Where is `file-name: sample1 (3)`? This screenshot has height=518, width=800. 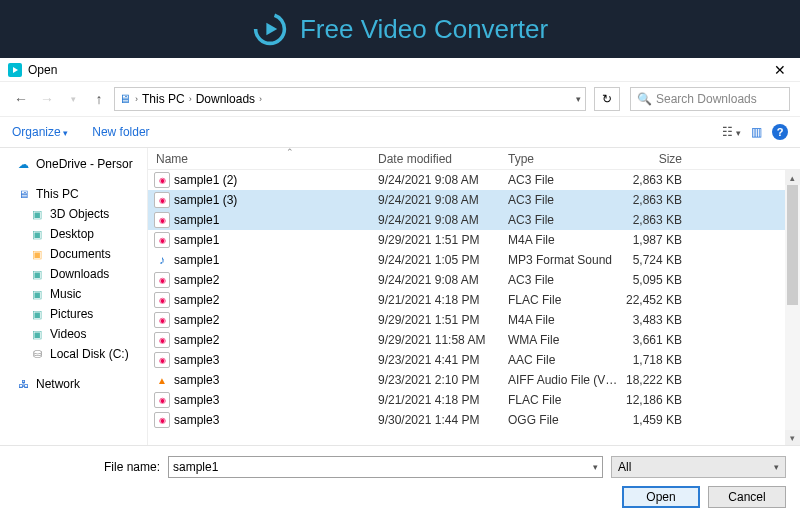
file-name: sample1 (3) is located at coordinates (276, 200).